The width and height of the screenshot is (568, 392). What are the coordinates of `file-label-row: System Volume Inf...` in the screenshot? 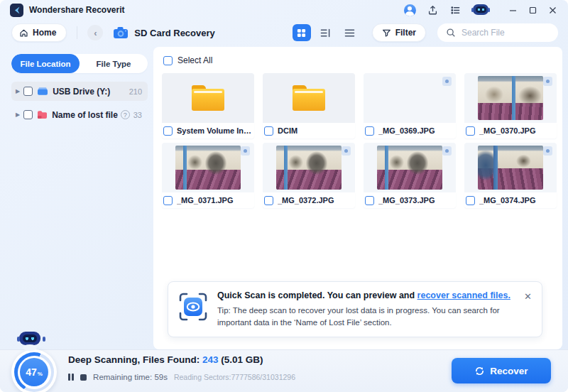 It's located at (208, 131).